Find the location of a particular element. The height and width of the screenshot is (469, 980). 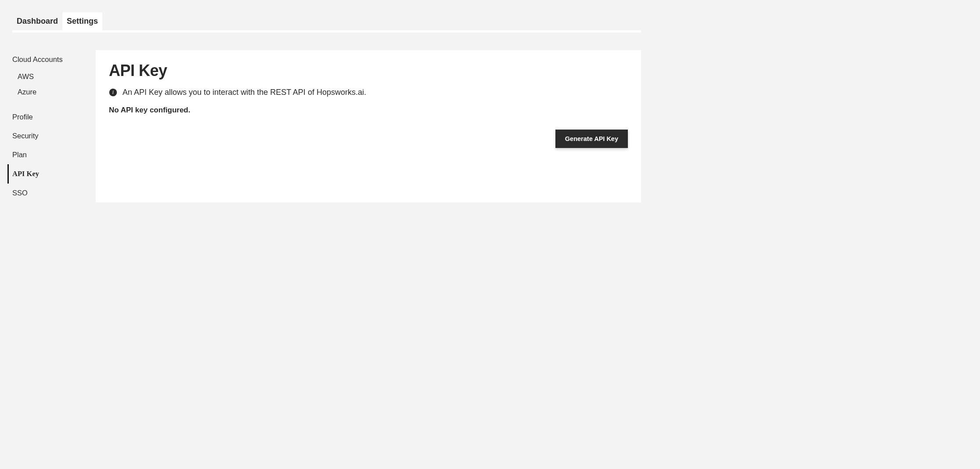

sidebar-item-security: Security is located at coordinates (47, 136).